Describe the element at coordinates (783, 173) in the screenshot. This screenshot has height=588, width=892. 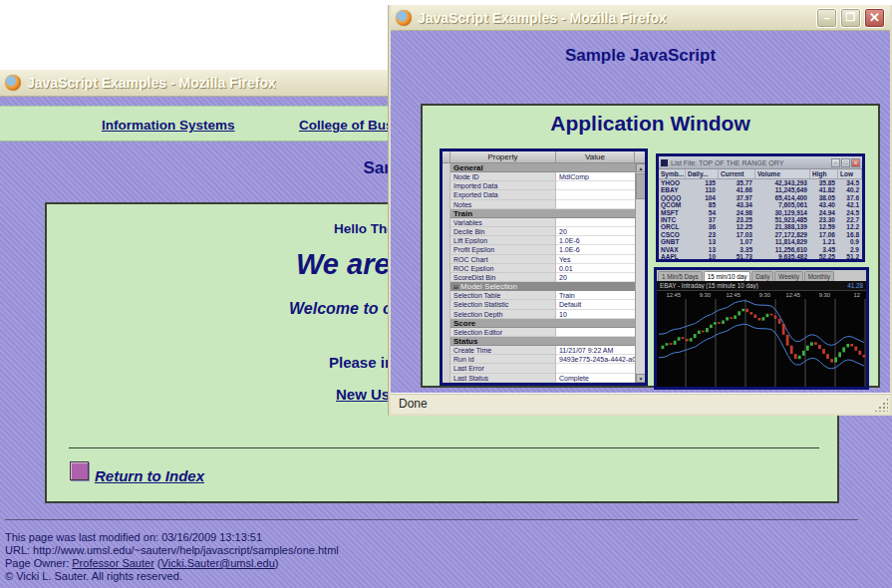
I see `stock-column-header: Volume` at that location.